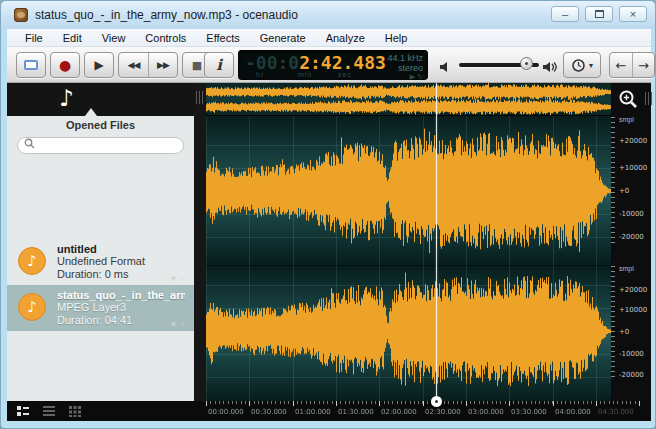  What do you see at coordinates (333, 65) in the screenshot?
I see `time-display: -00:02:42.483 hr min sec 44.1 kHz stereo…` at bounding box center [333, 65].